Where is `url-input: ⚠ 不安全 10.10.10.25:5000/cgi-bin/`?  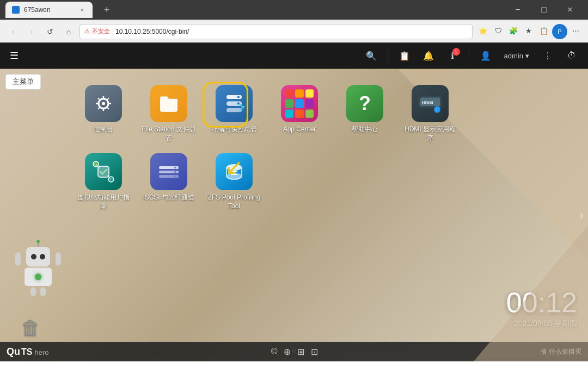 url-input: ⚠ 不安全 10.10.10.25:5000/cgi-bin/ is located at coordinates (276, 32).